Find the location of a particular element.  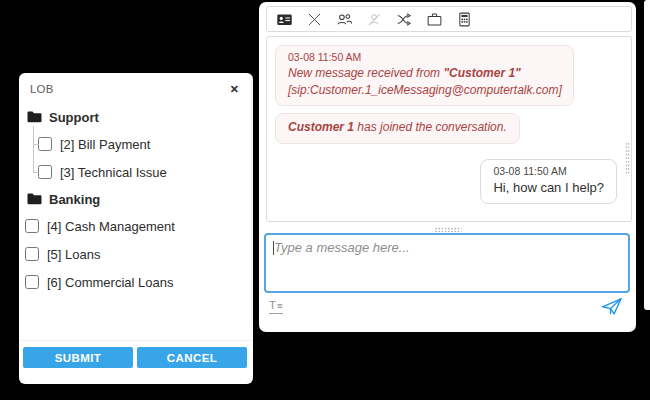

system-message-incoming: 03-08 11:50 AM New message received from… is located at coordinates (424, 76).